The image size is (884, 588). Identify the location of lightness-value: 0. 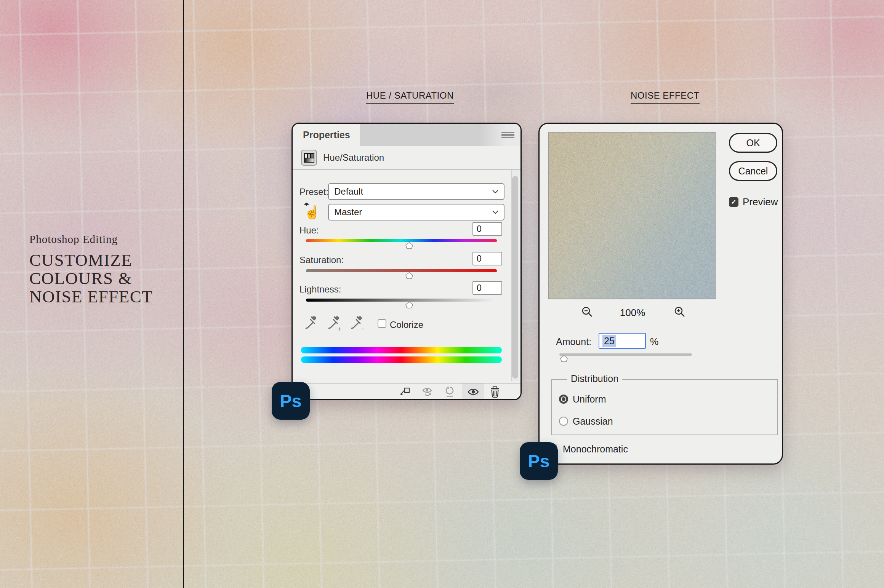
(479, 288).